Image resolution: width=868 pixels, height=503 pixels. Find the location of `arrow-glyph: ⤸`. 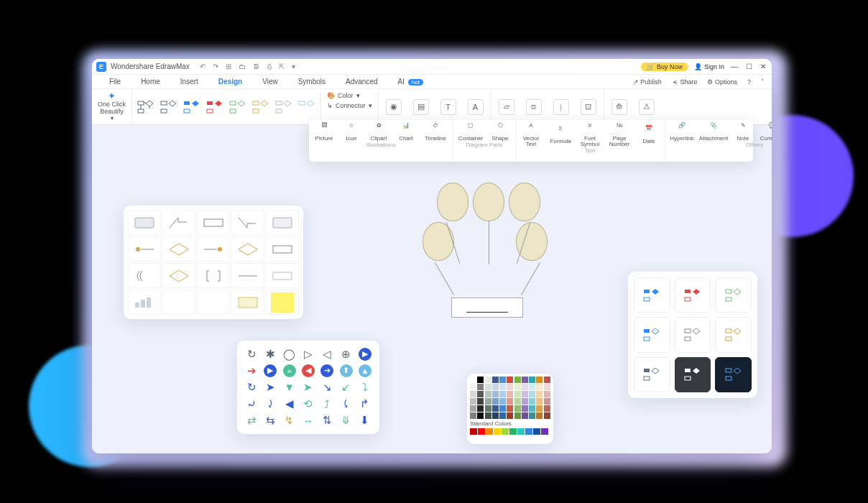

arrow-glyph: ⤸ is located at coordinates (270, 404).